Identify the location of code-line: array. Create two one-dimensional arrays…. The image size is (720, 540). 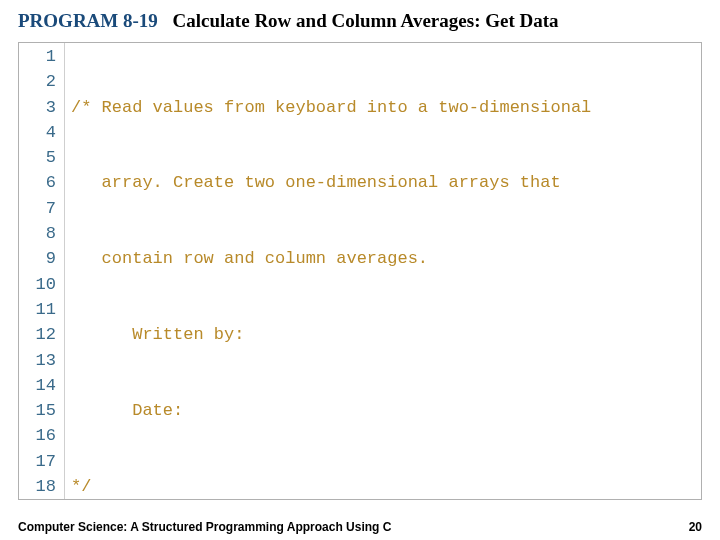
(386, 182).